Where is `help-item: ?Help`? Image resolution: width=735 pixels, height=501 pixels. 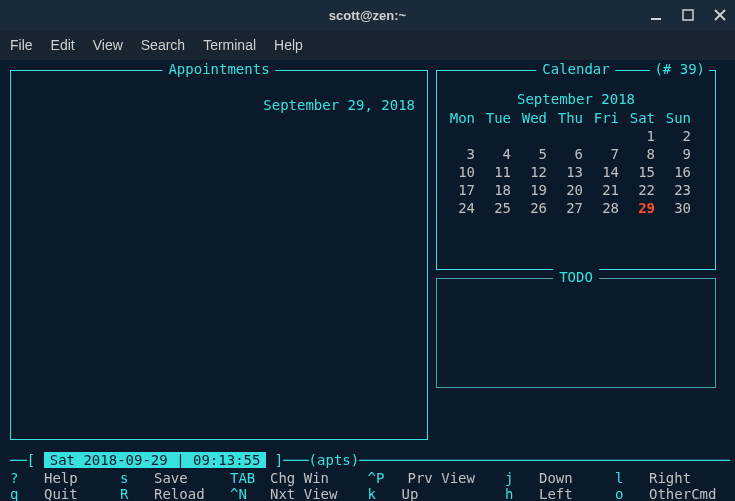 help-item: ?Help is located at coordinates (65, 478).